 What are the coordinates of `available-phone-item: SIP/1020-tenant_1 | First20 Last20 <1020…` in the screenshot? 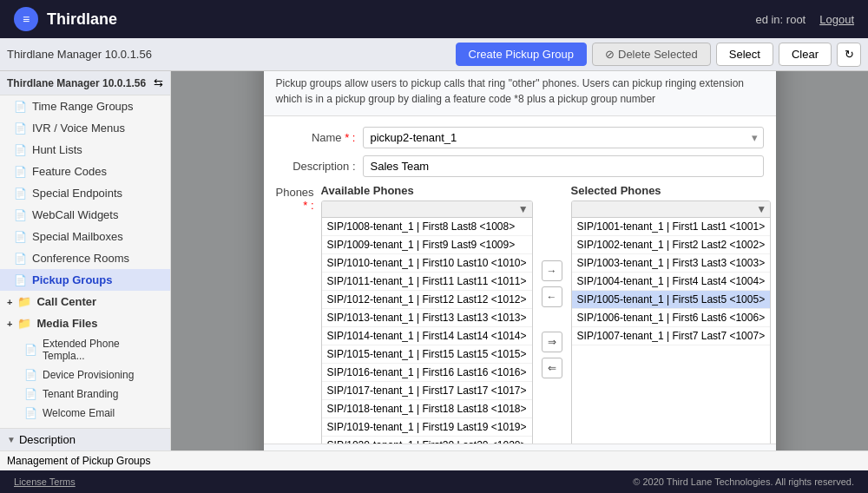 It's located at (427, 440).